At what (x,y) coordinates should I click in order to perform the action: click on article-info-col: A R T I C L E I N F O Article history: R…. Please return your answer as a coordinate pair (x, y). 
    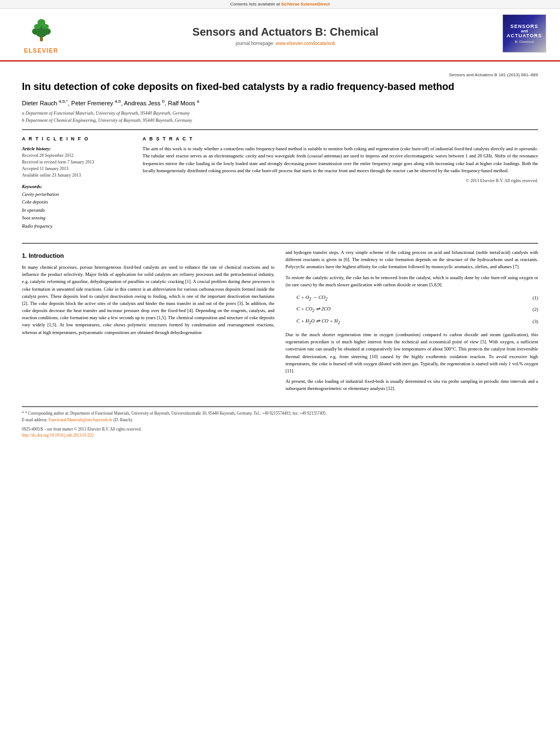
    Looking at the image, I should click on (77, 185).